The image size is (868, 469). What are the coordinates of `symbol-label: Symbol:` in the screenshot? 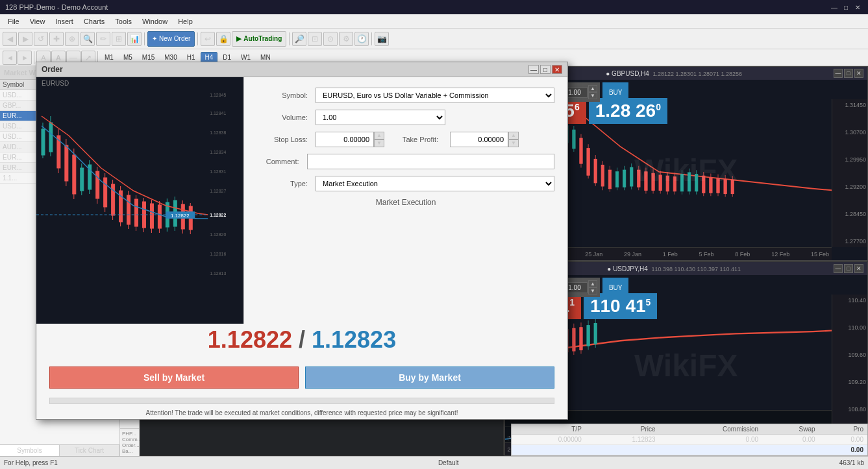 It's located at (286, 95).